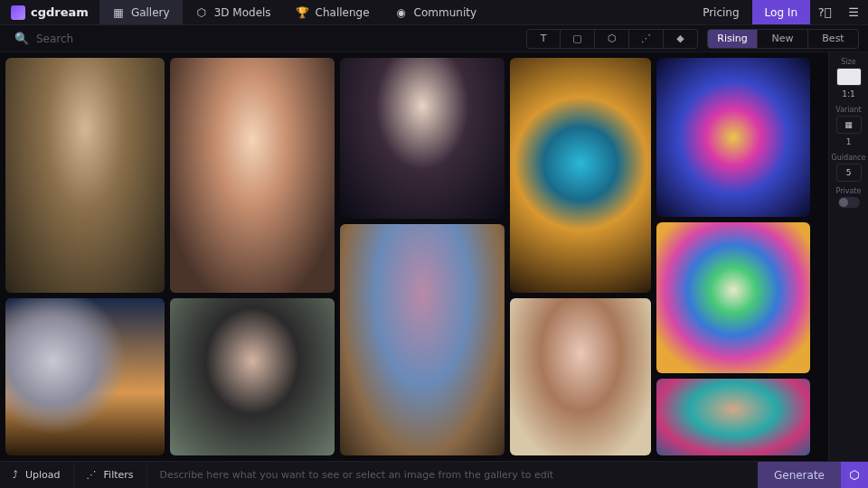 The image size is (868, 488). Describe the element at coordinates (849, 157) in the screenshot. I see `guidance-label: Guidance` at that location.